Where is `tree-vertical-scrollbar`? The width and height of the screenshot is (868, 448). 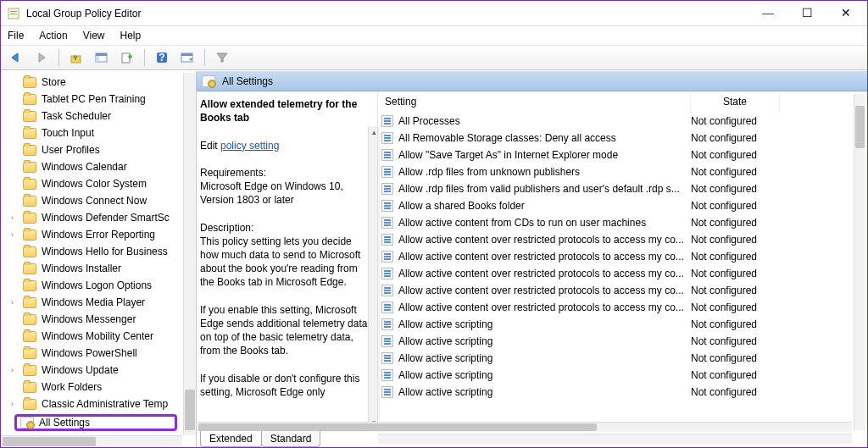 tree-vertical-scrollbar is located at coordinates (190, 254).